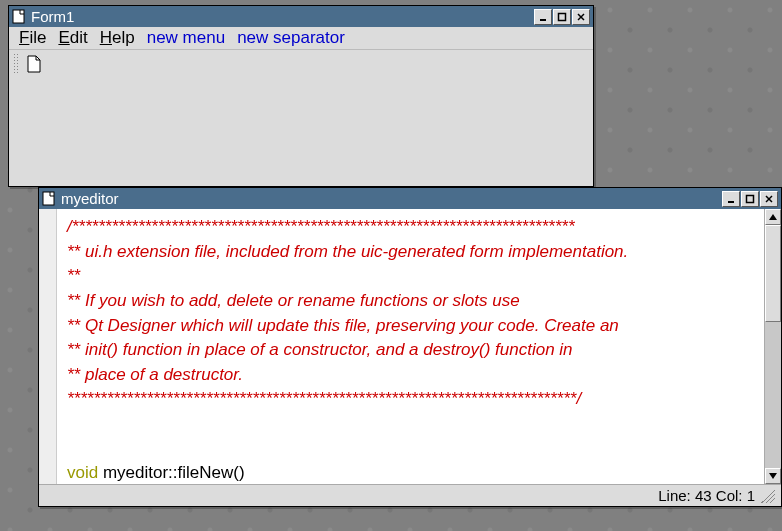 The width and height of the screenshot is (782, 531). What do you see at coordinates (118, 38) in the screenshot?
I see `menu-help: Help` at bounding box center [118, 38].